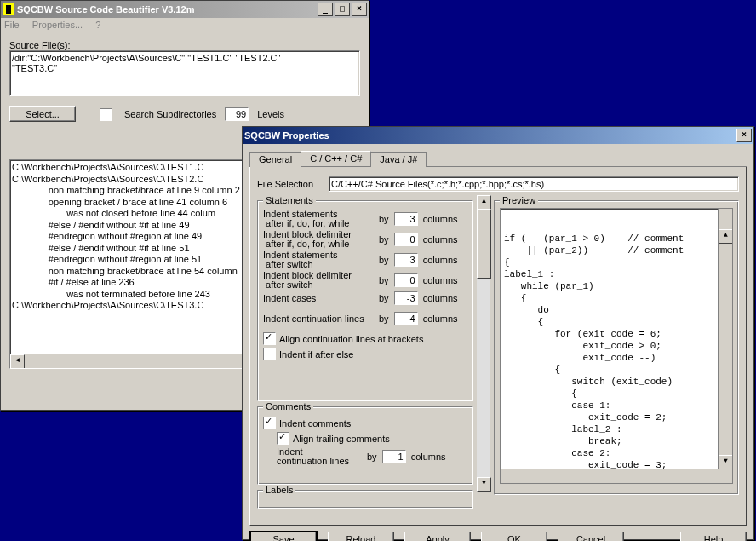 The width and height of the screenshot is (756, 541). What do you see at coordinates (514, 537) in the screenshot?
I see `ok-button: OK` at bounding box center [514, 537].